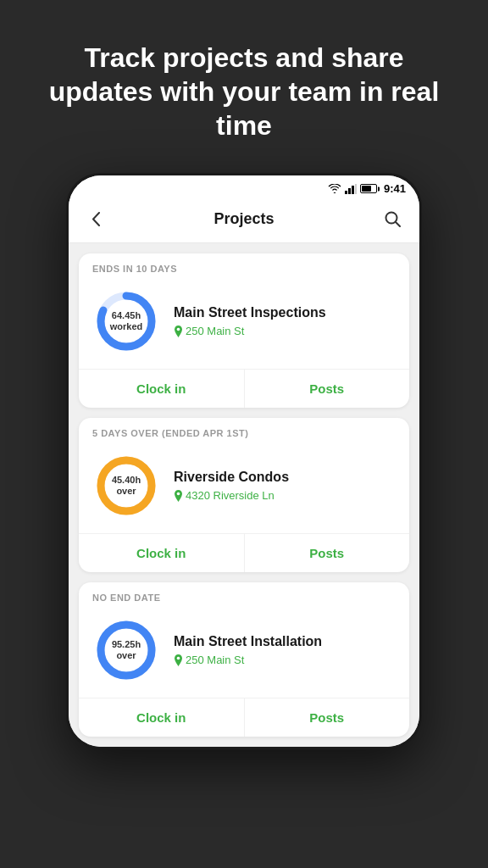  I want to click on donut-hours: 64.45h, so click(126, 315).